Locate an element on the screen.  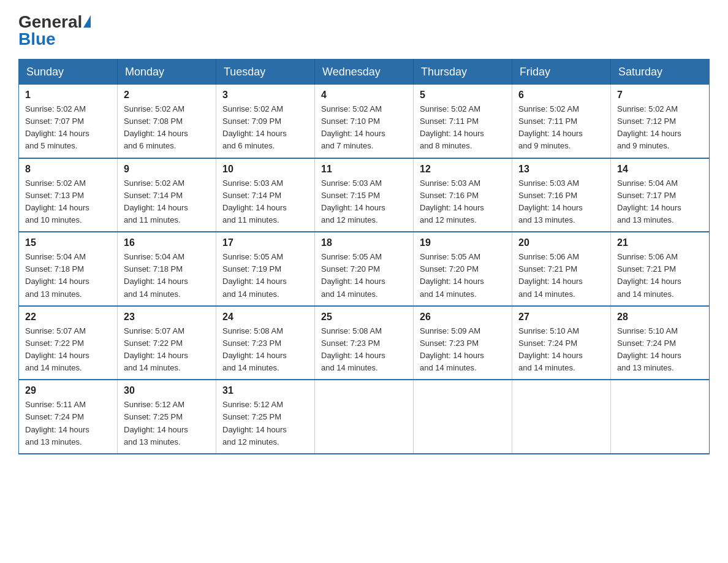
day-number: 24 is located at coordinates (265, 317).